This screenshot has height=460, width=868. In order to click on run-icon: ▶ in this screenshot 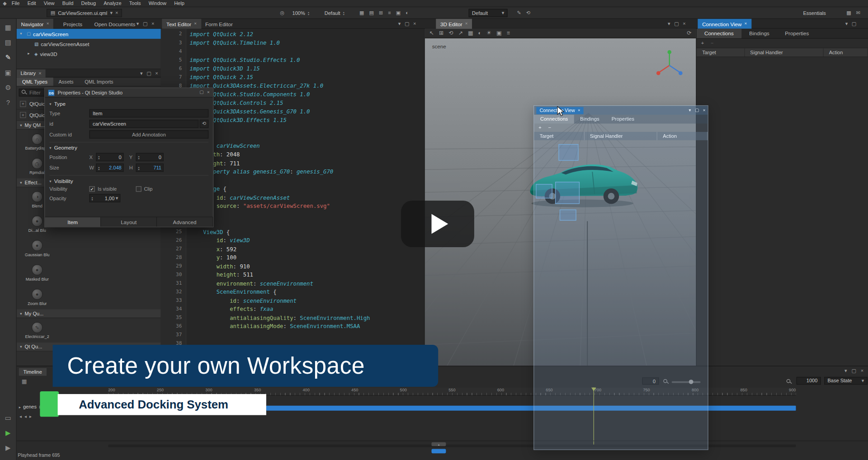, I will do `click(8, 433)`.